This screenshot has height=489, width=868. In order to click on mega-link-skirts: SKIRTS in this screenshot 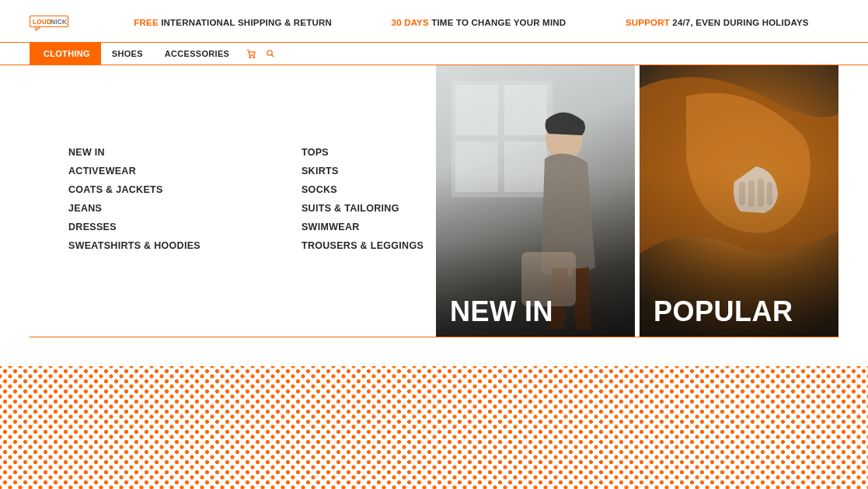, I will do `click(362, 171)`.